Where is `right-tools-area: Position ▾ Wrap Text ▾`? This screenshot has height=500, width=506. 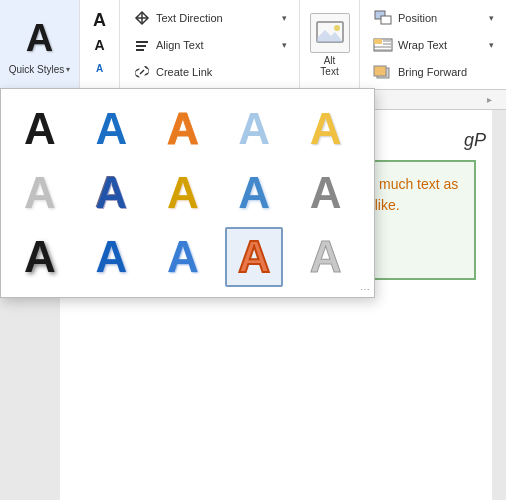
right-tools-area: Position ▾ Wrap Text ▾ is located at coordinates (433, 44).